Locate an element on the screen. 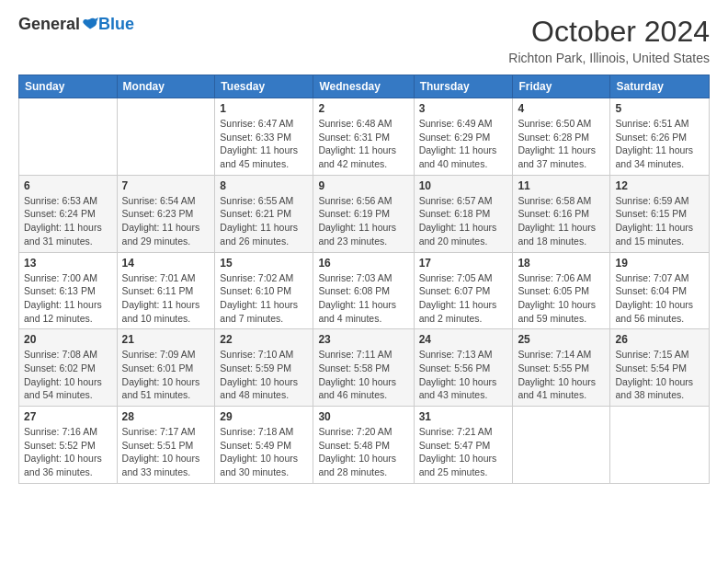 This screenshot has width=728, height=563. day-info: Sunrise: 7:05 AM Sunset: 6:07 PM Dayligh… is located at coordinates (463, 298).